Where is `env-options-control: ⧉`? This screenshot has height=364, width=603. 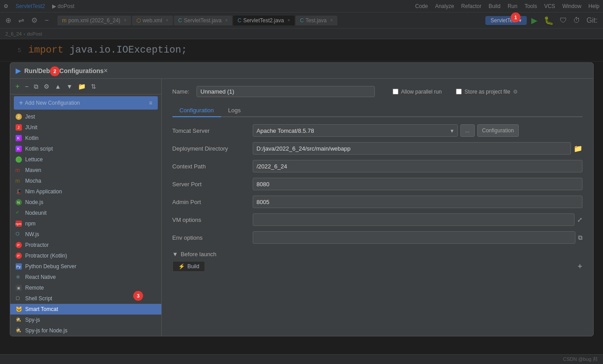 env-options-control: ⧉ is located at coordinates (418, 237).